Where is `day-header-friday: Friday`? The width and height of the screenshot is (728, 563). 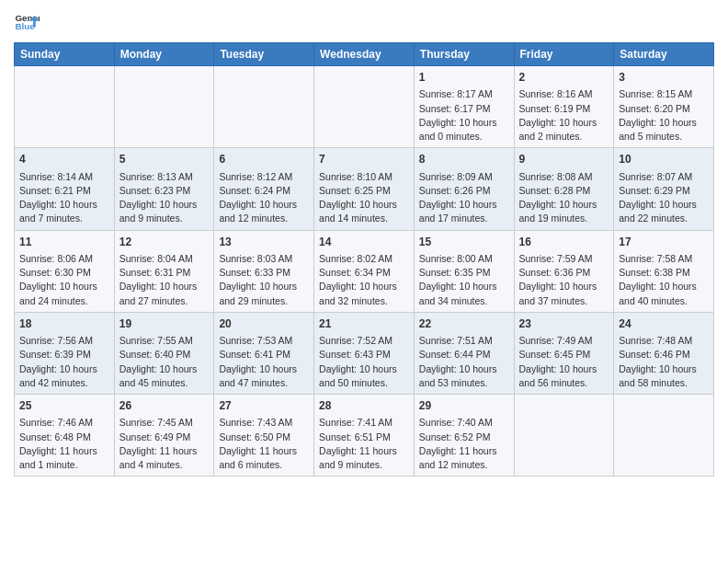 day-header-friday: Friday is located at coordinates (564, 55).